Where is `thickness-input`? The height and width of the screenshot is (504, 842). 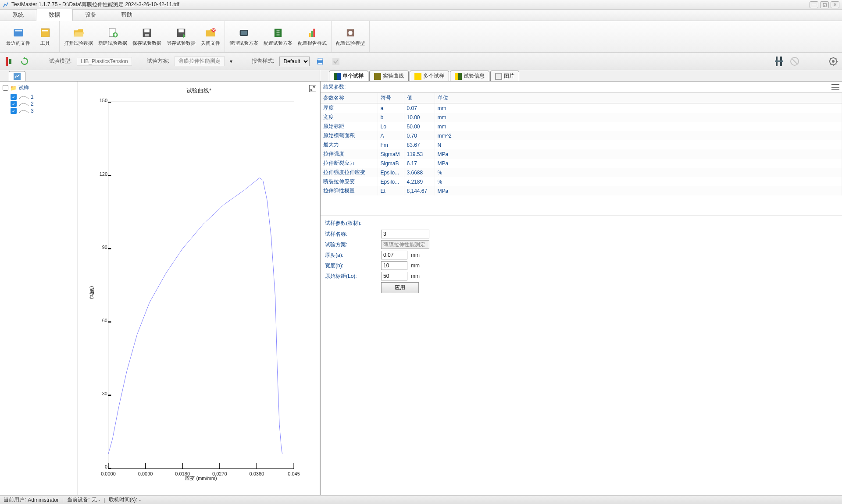
thickness-input is located at coordinates (394, 255).